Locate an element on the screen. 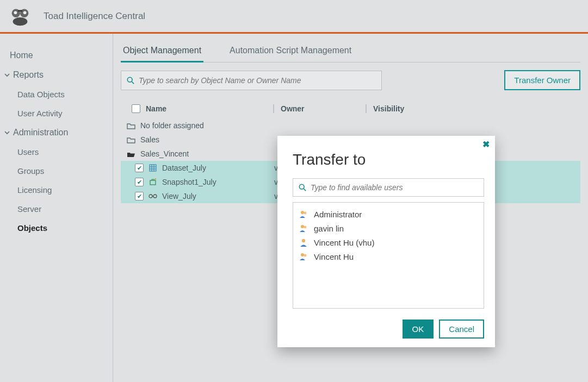 The image size is (588, 382). user-search-input is located at coordinates (394, 187).